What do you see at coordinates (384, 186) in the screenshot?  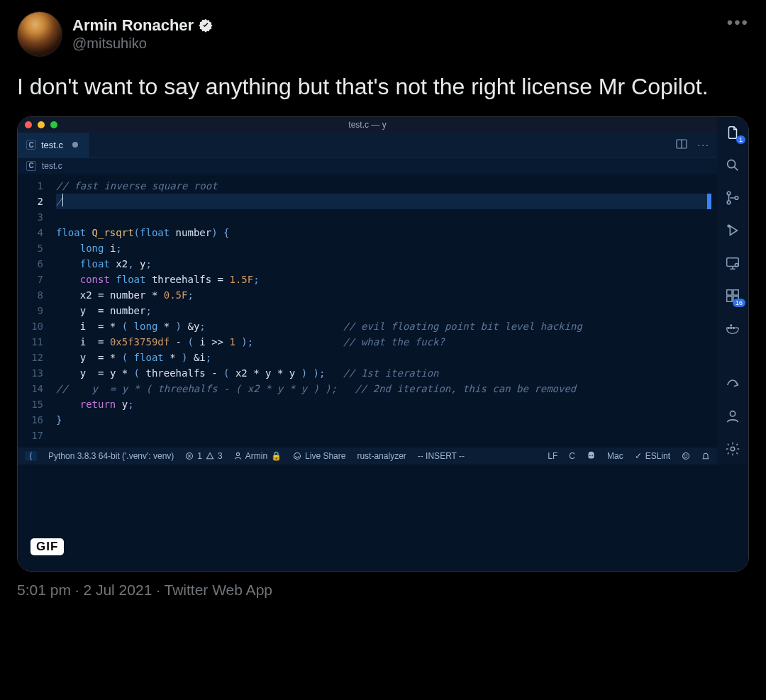 I see `code-line: // fast inverse square root` at bounding box center [384, 186].